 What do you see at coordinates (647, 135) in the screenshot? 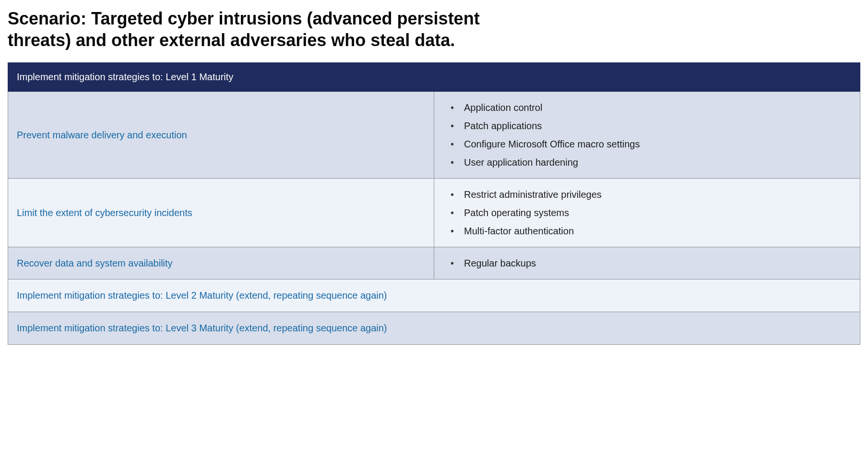
I see `items-prevent-malware: Application control Patch applications C…` at bounding box center [647, 135].